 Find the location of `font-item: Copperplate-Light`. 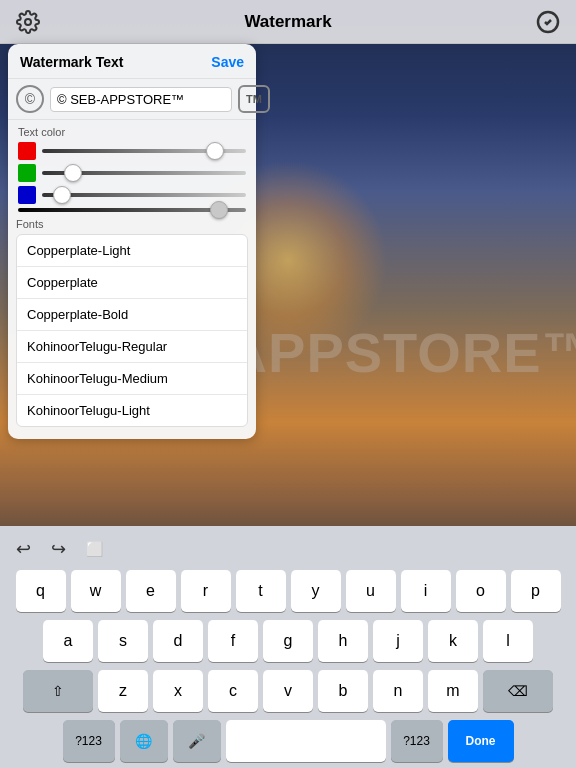

font-item: Copperplate-Light is located at coordinates (132, 251).